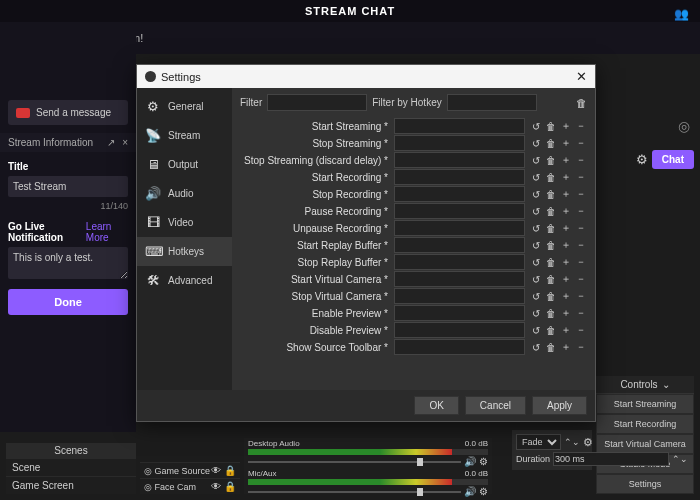 This screenshot has height=500, width=700. Describe the element at coordinates (184, 164) in the screenshot. I see `settings-tab-output: 🖥Output` at that location.